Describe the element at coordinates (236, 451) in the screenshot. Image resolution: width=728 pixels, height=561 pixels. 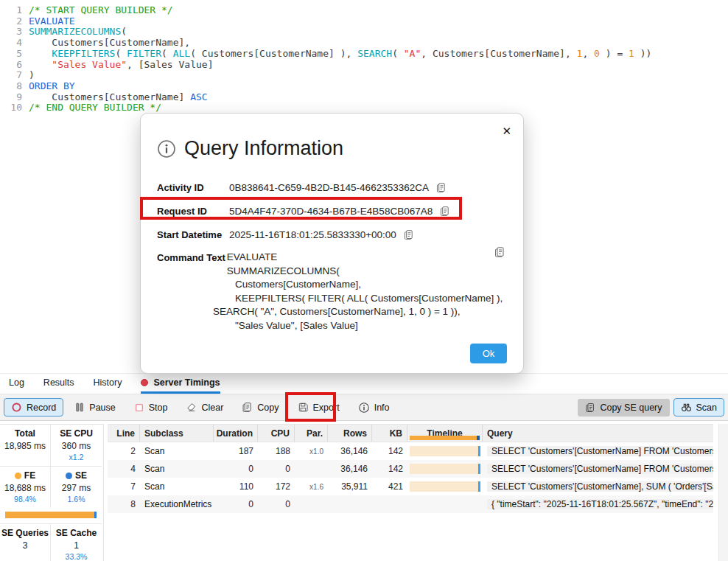
I see `cell-duration: 187` at that location.